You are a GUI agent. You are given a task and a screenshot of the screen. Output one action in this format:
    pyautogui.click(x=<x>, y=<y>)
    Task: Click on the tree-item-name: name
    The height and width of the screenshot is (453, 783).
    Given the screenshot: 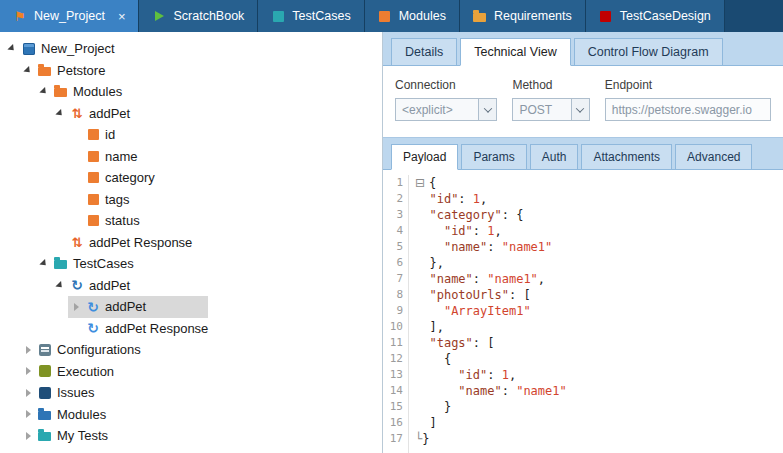 What is the action you would take?
    pyautogui.click(x=107, y=157)
    